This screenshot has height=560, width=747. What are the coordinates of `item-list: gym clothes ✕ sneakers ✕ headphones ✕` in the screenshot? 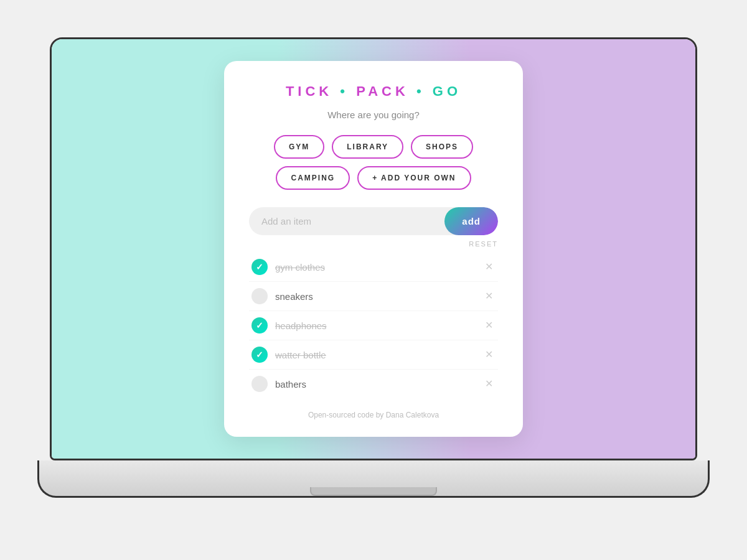 It's located at (374, 325).